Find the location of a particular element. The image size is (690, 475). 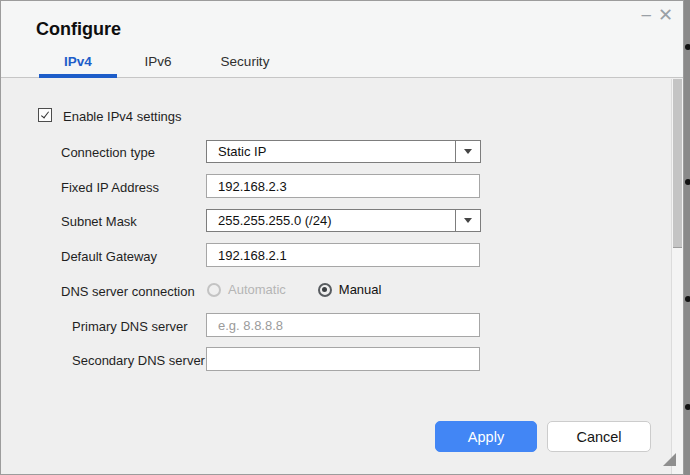

tab-ipv6: IPv6 is located at coordinates (158, 63).